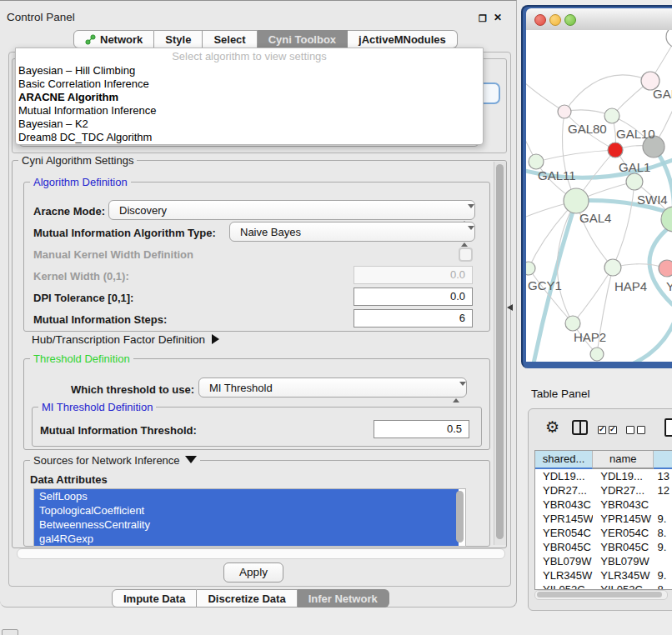 The image size is (672, 635). What do you see at coordinates (249, 138) in the screenshot?
I see `dropdown-item-dream8-dc-tdc-algorithm: Dream8 DC_TDC Algorithm` at bounding box center [249, 138].